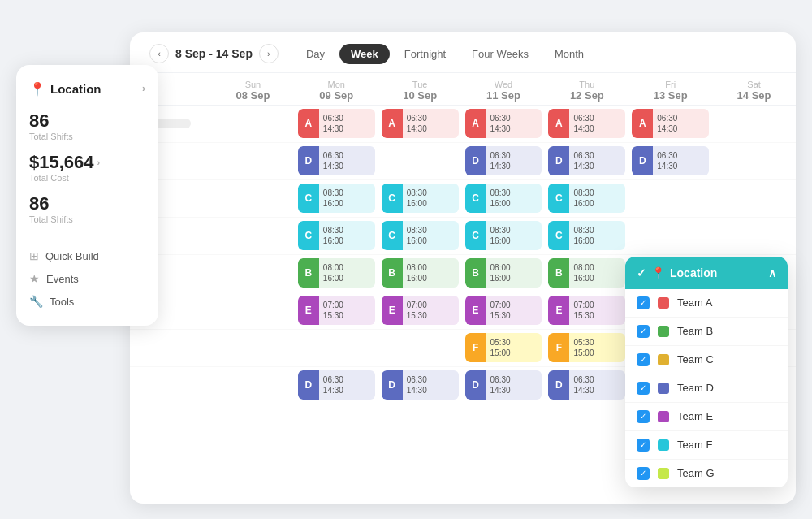 This screenshot has height=519, width=812. Describe the element at coordinates (253, 91) in the screenshot. I see `day-header-0: Sun 08 Sep` at that location.